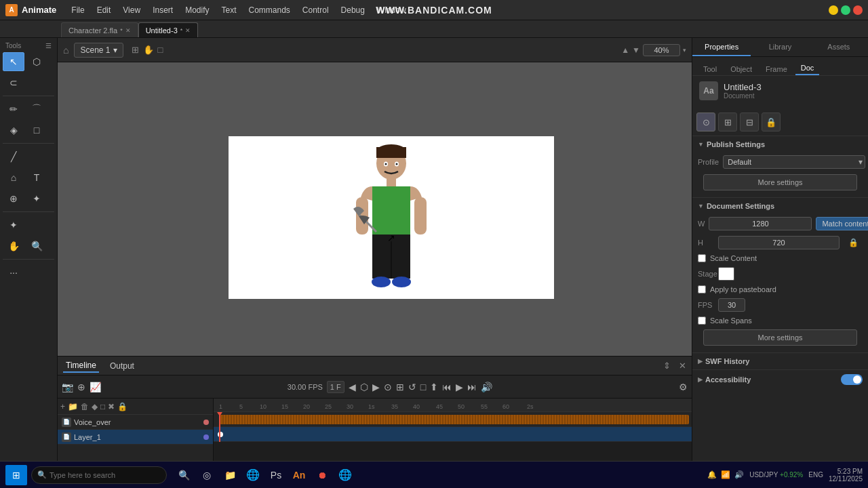  What do you see at coordinates (230, 475) in the screenshot?
I see `taskbar-files-icon: 📁` at bounding box center [230, 475].